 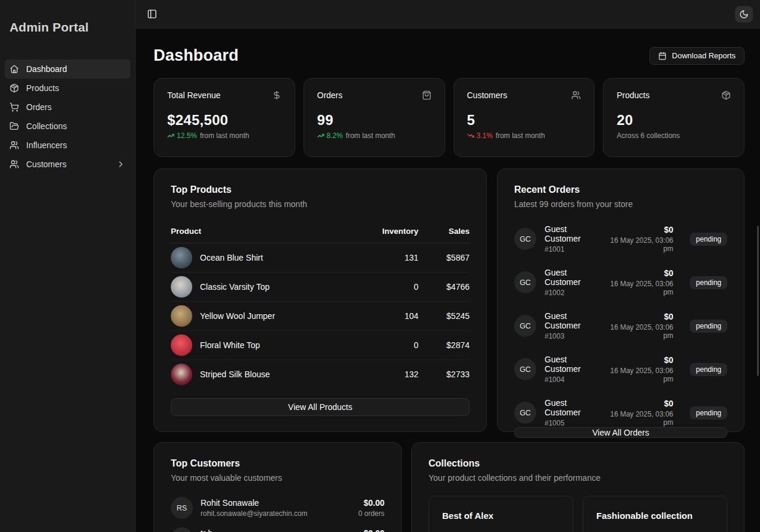 I want to click on product-sales: $2874, so click(x=444, y=345).